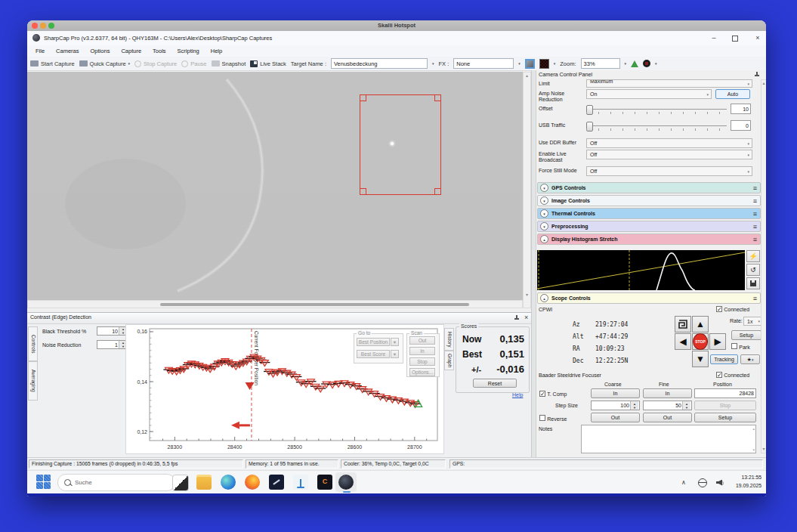  What do you see at coordinates (750, 360) in the screenshot?
I see `favorites-button: ★▾` at bounding box center [750, 360].